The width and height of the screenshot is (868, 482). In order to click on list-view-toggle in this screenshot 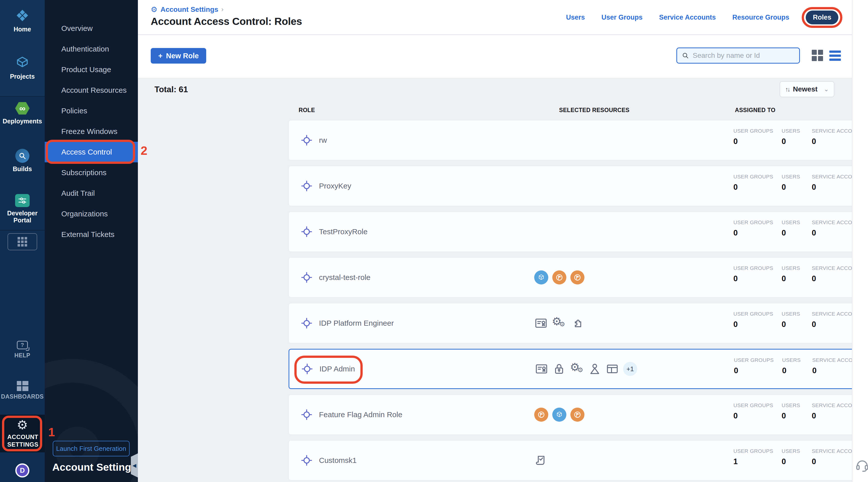, I will do `click(835, 56)`.